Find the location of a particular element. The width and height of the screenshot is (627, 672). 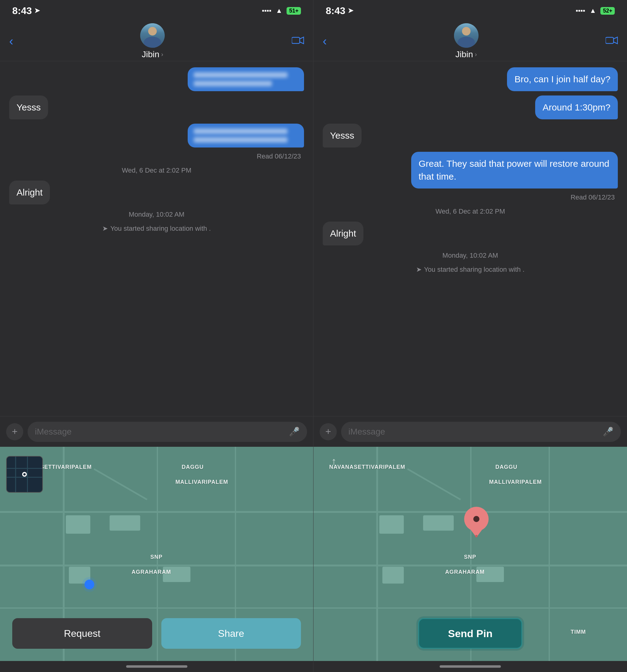

plus-button-left: + is located at coordinates (15, 432).